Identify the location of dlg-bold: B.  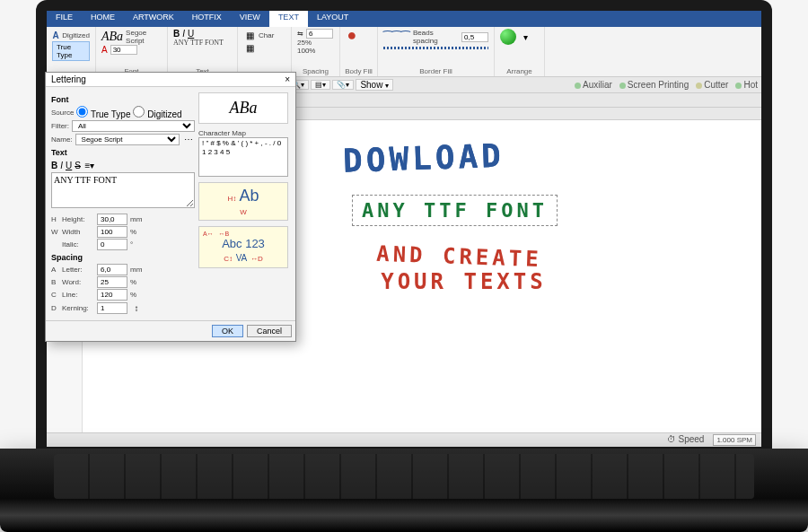
(54, 165).